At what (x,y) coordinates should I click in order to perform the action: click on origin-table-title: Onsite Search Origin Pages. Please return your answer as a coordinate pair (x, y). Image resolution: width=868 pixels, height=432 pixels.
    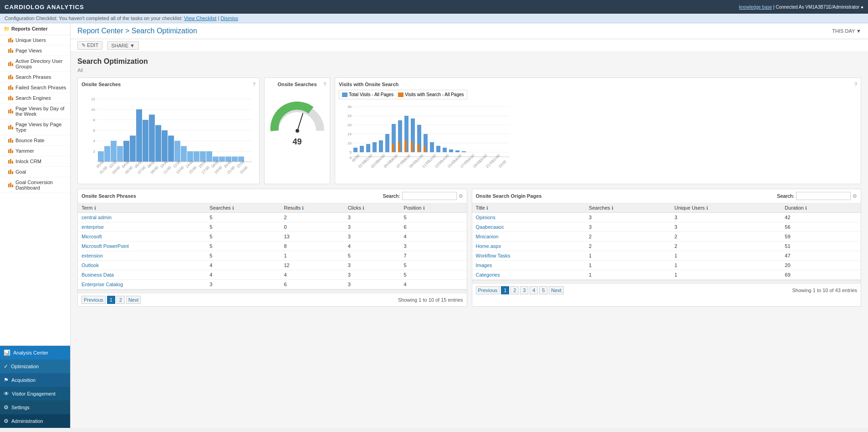
    Looking at the image, I should click on (509, 196).